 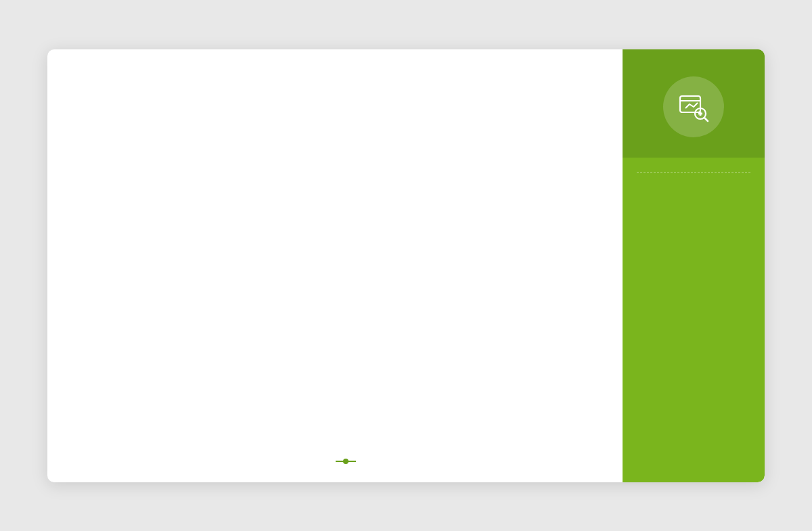 I want to click on legend-area, so click(x=332, y=461).